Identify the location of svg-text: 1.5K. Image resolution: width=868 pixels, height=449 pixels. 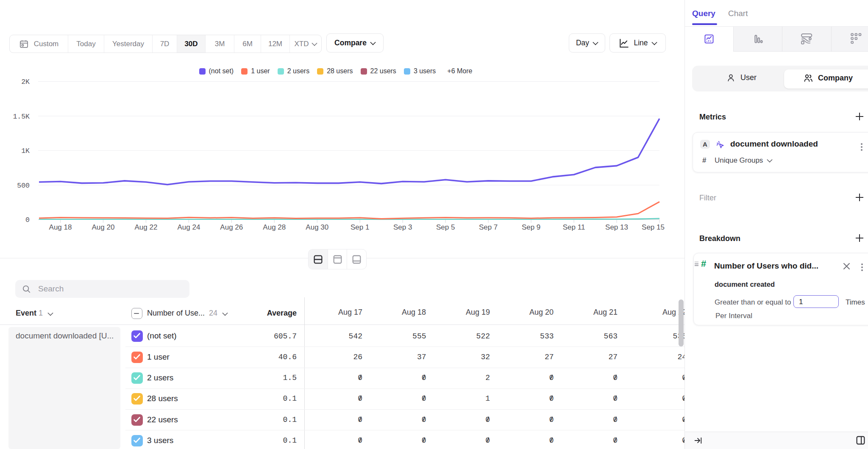
(21, 117).